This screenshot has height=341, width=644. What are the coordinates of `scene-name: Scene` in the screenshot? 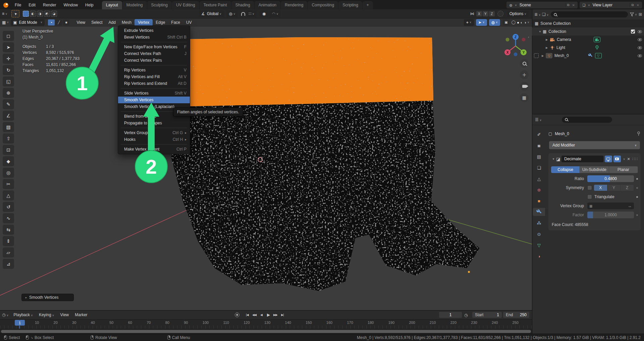 It's located at (529, 5).